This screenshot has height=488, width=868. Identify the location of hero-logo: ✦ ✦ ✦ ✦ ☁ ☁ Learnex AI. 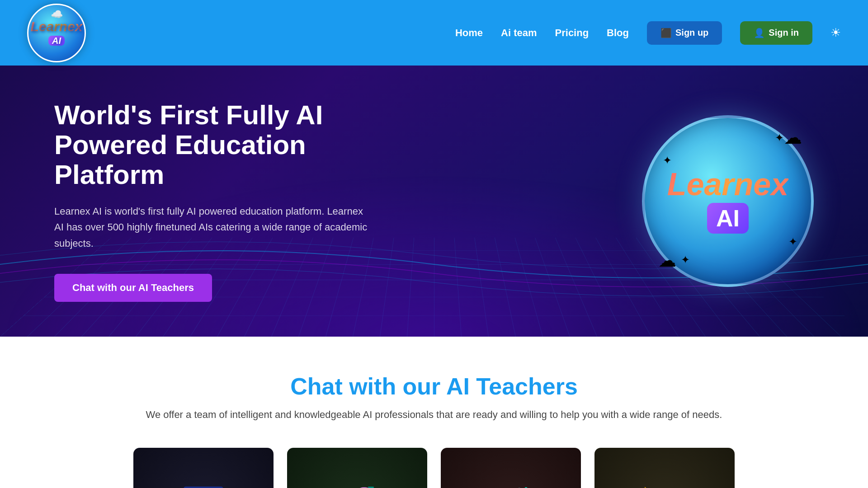
(728, 201).